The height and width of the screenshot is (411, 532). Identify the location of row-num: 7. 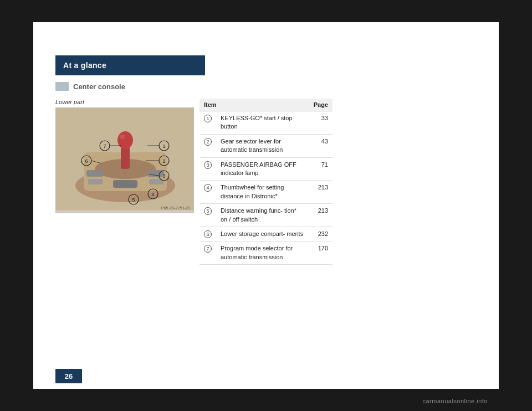
(208, 253).